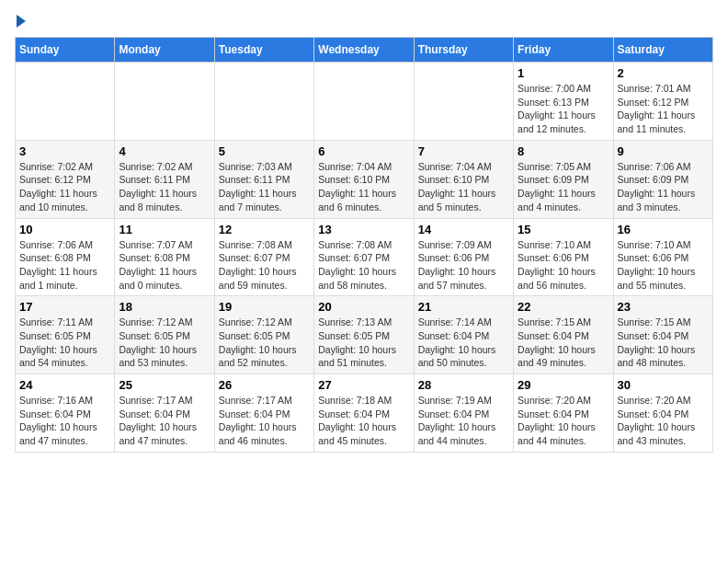  I want to click on calendar-cell: 17Sunrise: 7:11 AM Sunset: 6:05 PM Dayli…, so click(65, 335).